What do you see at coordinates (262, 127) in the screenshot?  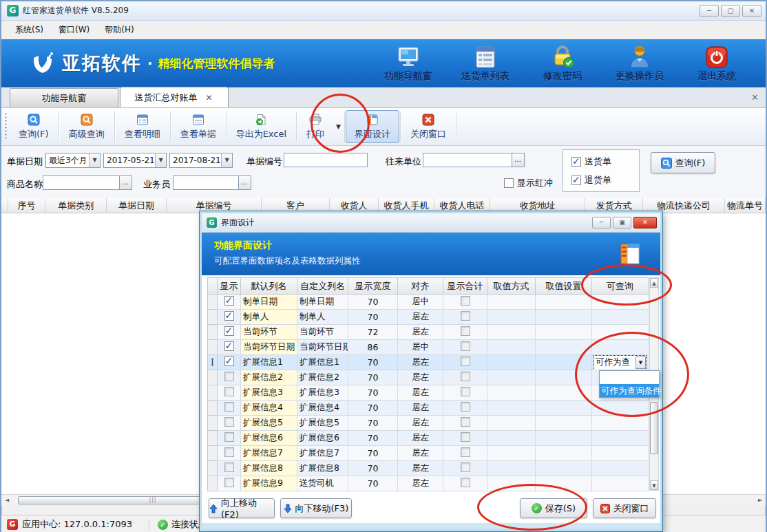 I see `toolbar-button-5: 导出为Excel` at bounding box center [262, 127].